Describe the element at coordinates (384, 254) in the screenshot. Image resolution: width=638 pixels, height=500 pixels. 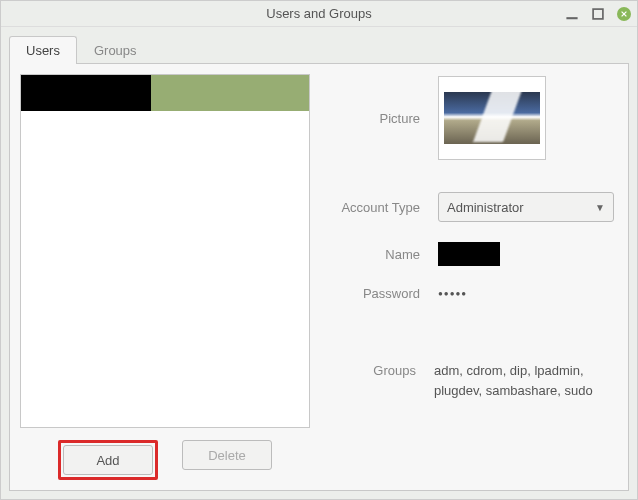
I see `name-label: Name` at that location.